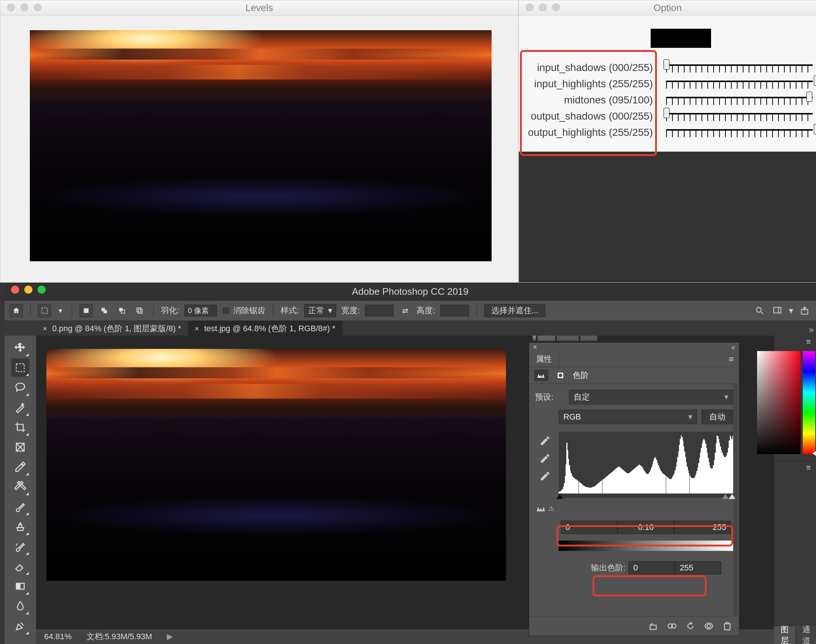 This screenshot has width=816, height=644. I want to click on properties-tab: 属性, so click(544, 359).